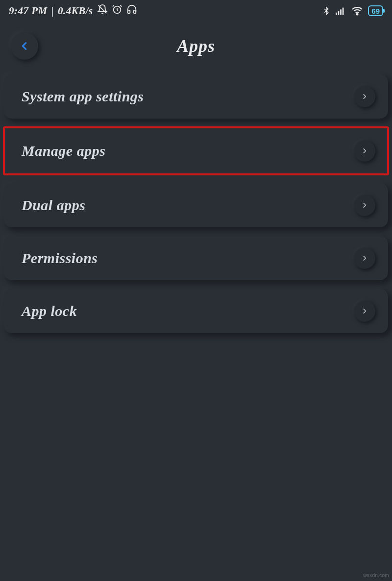 Image resolution: width=392 pixels, height=581 pixels. Describe the element at coordinates (60, 258) in the screenshot. I see `list-item-label: Permissions` at that location.